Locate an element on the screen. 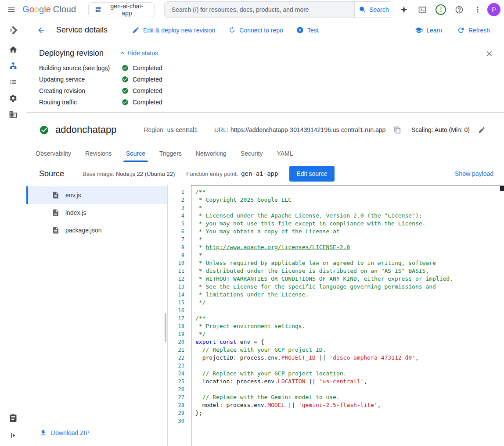 The image size is (504, 446). file-panel-scrollbar is located at coordinates (166, 328).